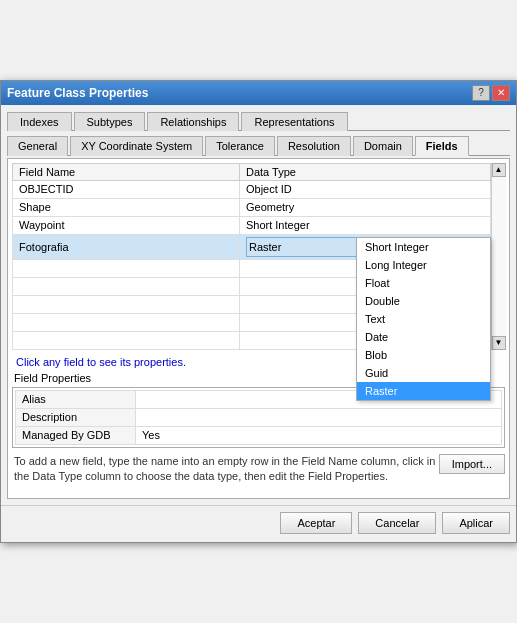 The width and height of the screenshot is (517, 623). What do you see at coordinates (424, 319) in the screenshot?
I see `dropdown-item-text: Text` at bounding box center [424, 319].